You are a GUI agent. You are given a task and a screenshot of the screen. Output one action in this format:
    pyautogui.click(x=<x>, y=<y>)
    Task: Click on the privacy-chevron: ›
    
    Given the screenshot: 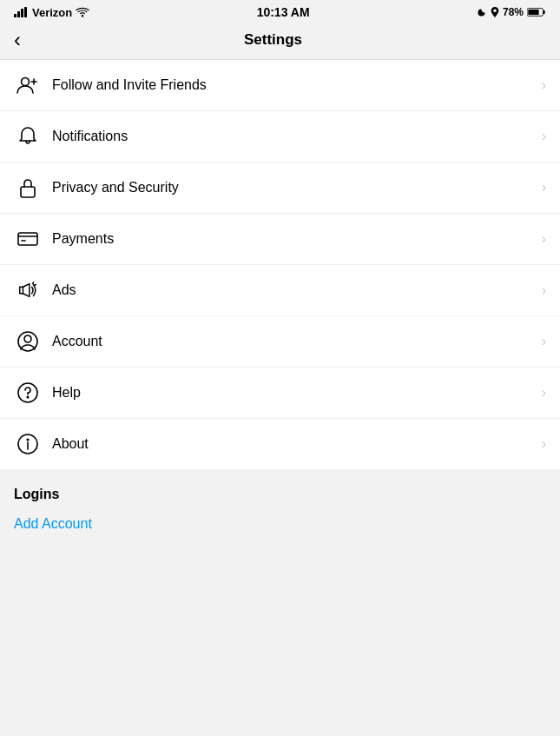 What is the action you would take?
    pyautogui.click(x=544, y=188)
    